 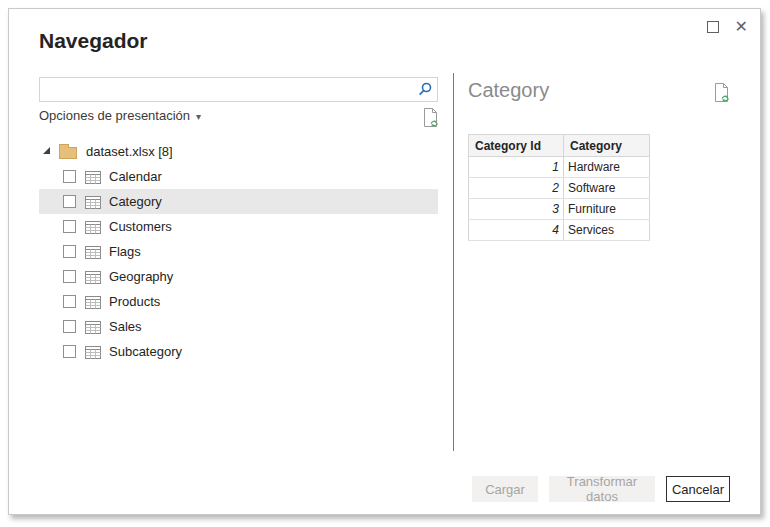 What do you see at coordinates (516, 168) in the screenshot?
I see `cell-category-id: 1` at bounding box center [516, 168].